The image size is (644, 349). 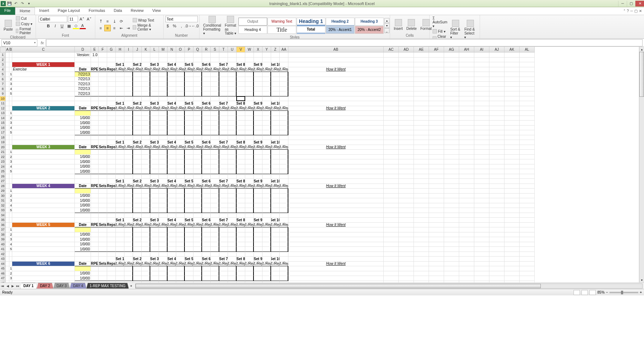 I want to click on row-header: 23, so click(x=3, y=162).